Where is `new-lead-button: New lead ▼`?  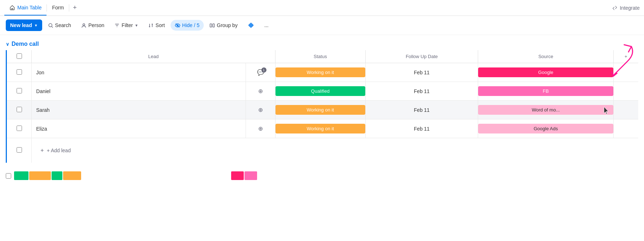 new-lead-button: New lead ▼ is located at coordinates (24, 25).